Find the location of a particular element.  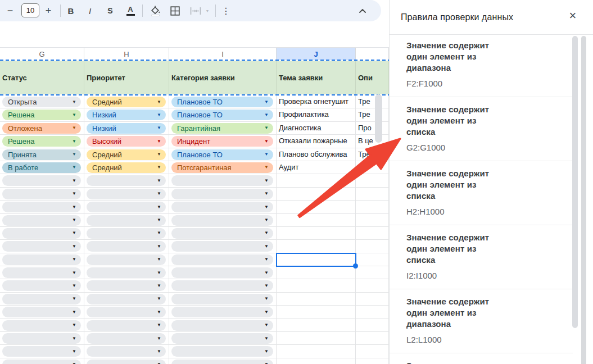

dropdown-chip: Инцидент▼ is located at coordinates (223, 142).